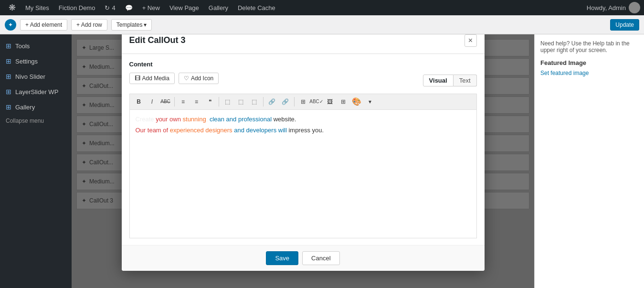 The width and height of the screenshot is (644, 288). Describe the element at coordinates (322, 8) in the screenshot. I see `admin-bar: ❋ My Sites Fiction Demo ↻ 4 💬 + New View…` at that location.